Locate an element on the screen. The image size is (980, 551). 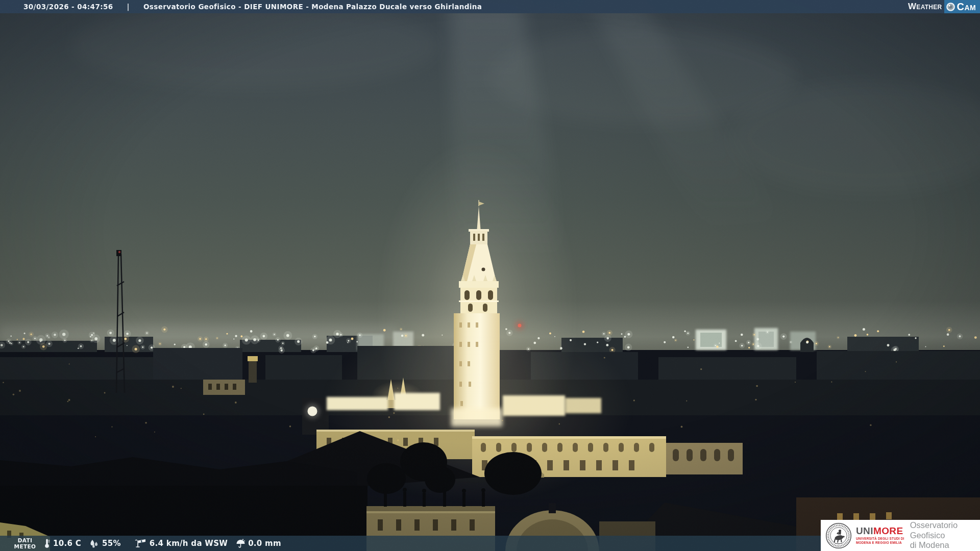
temperature-reading: 10.6 C is located at coordinates (62, 543).